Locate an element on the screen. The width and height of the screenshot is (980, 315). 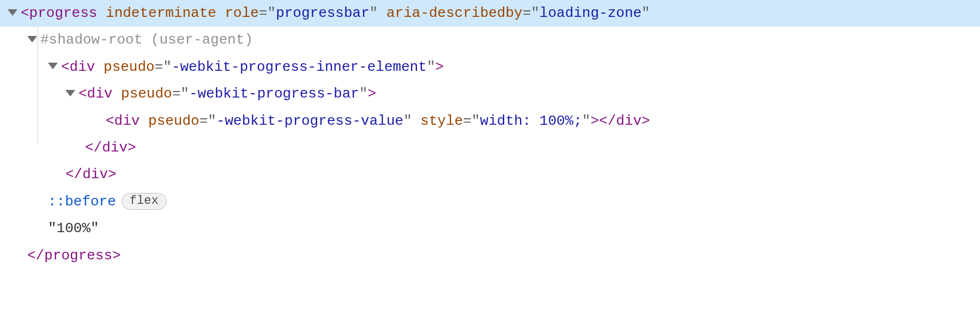
dom-node-div-bar: <div pseudo="-webkit-progress-bar"> is located at coordinates (490, 94).